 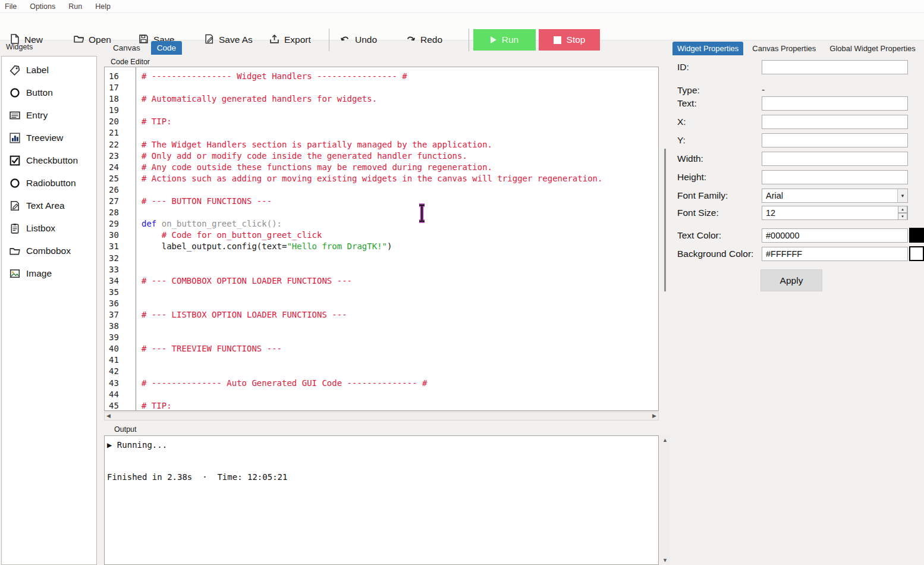 What do you see at coordinates (15, 70) in the screenshot?
I see `tag-icon` at bounding box center [15, 70].